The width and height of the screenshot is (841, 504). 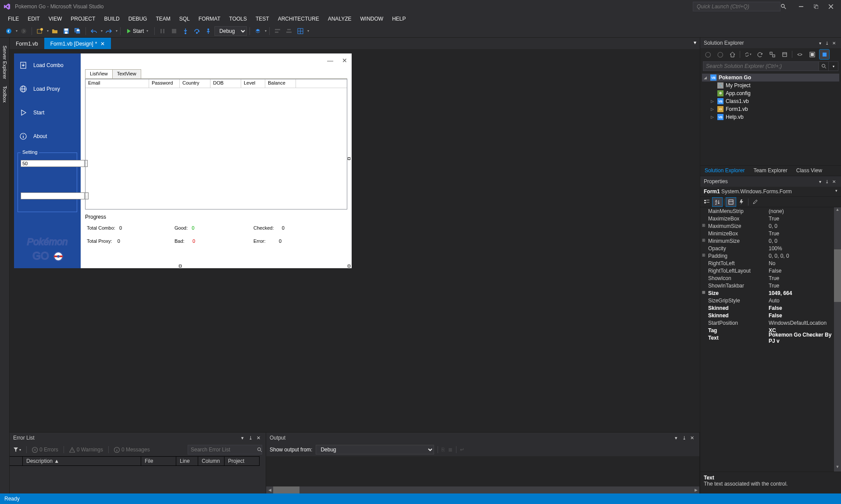 I want to click on menu-test: TEST, so click(x=262, y=19).